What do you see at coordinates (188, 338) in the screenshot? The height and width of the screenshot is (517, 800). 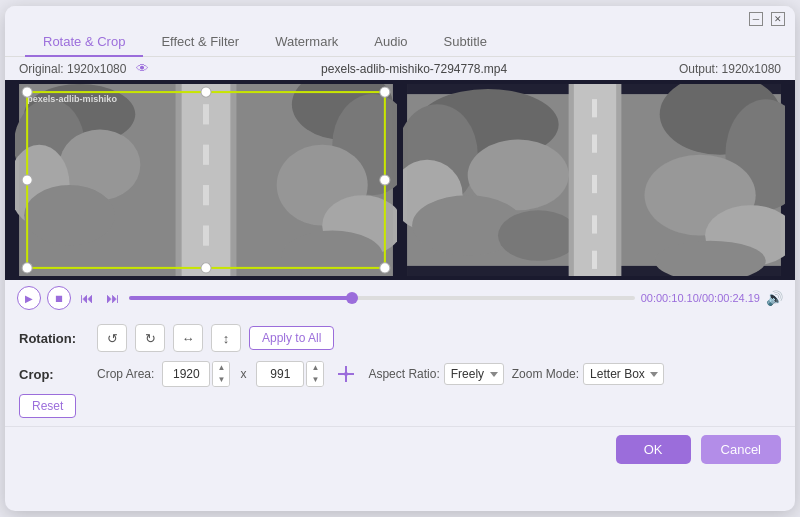 I see `flip-horizontal-button: ↔` at bounding box center [188, 338].